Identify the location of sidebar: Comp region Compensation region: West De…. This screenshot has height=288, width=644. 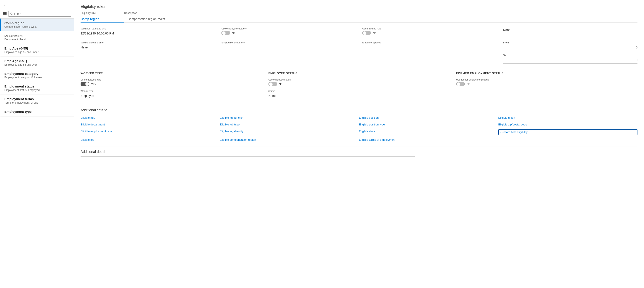
(37, 144).